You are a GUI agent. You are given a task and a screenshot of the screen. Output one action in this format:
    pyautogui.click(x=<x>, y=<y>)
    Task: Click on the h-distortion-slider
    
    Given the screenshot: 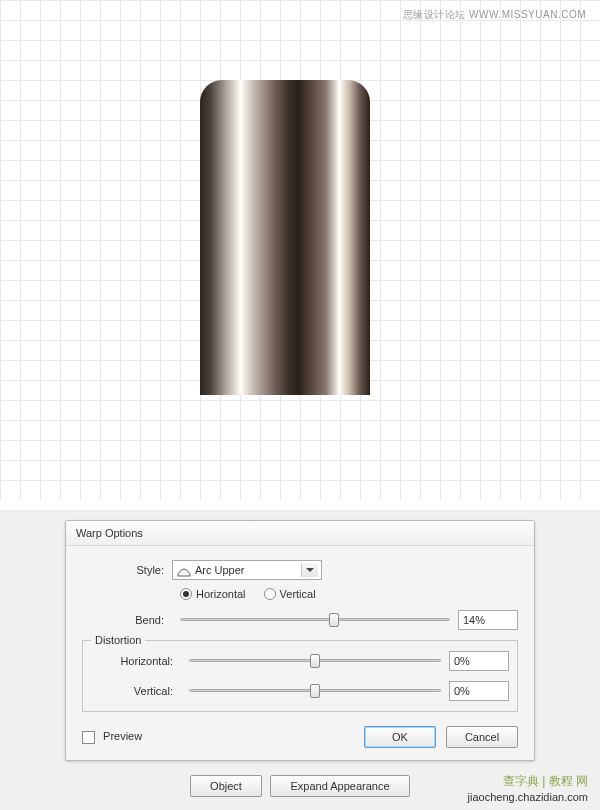 What is the action you would take?
    pyautogui.click(x=315, y=661)
    